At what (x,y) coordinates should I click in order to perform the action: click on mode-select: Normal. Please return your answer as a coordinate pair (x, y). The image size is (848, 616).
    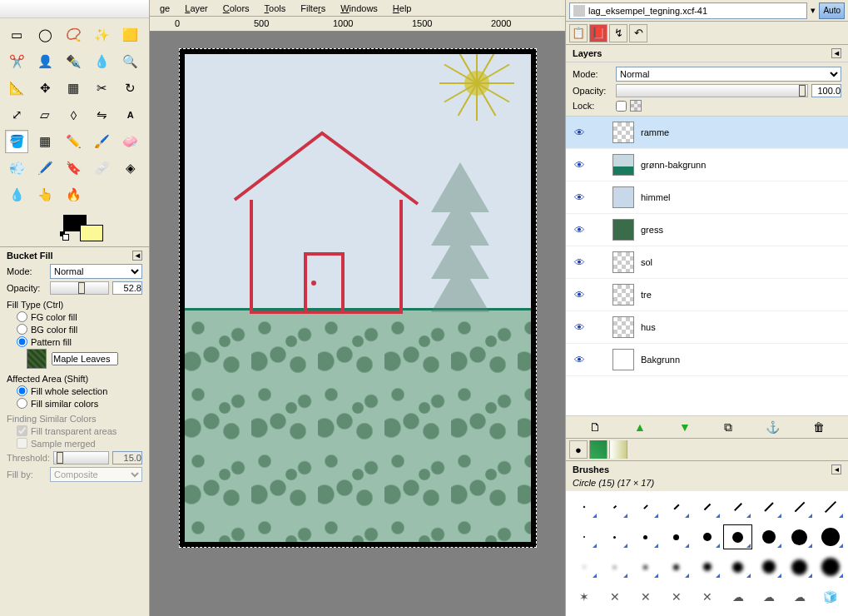
    Looking at the image, I should click on (97, 271).